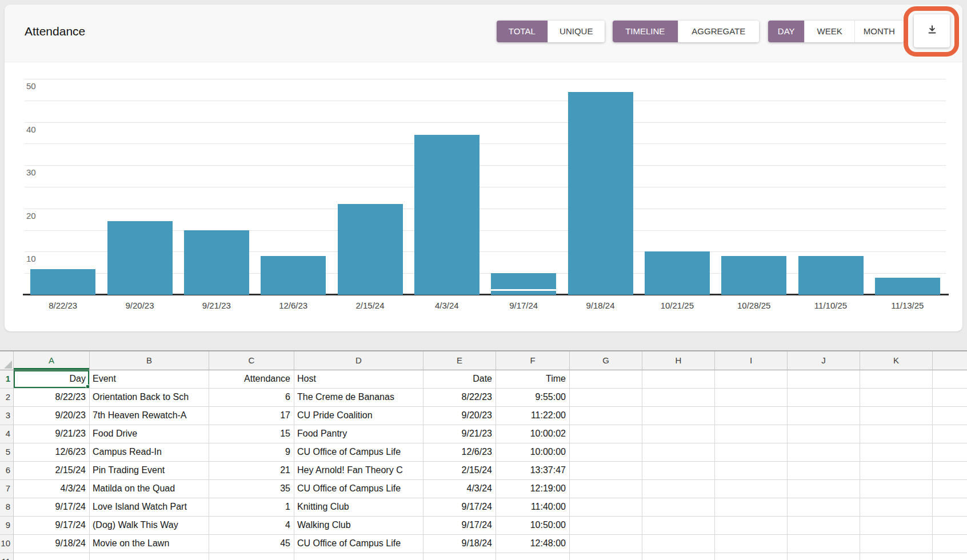 This screenshot has width=967, height=560. What do you see at coordinates (7, 471) in the screenshot?
I see `row-number-6: 6` at bounding box center [7, 471].